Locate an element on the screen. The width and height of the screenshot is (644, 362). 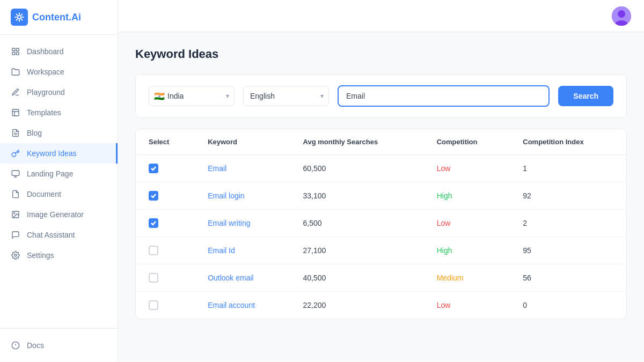
country-select: India USA UK is located at coordinates (192, 96).